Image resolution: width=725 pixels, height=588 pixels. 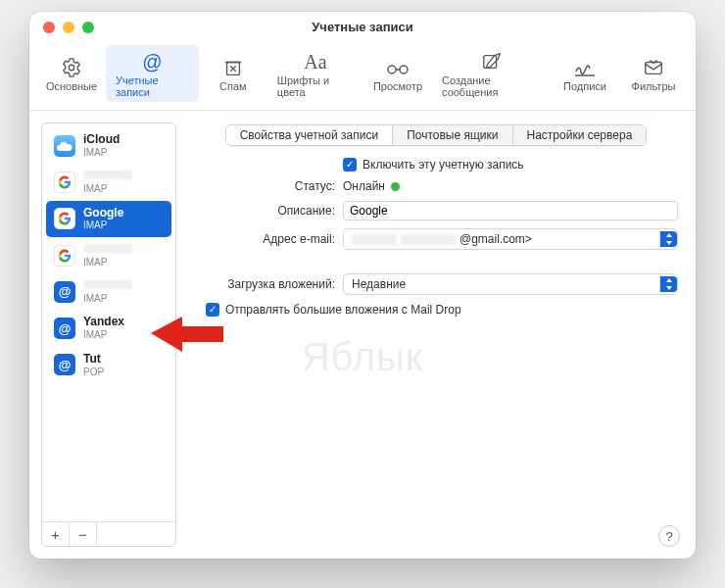 What do you see at coordinates (510, 211) in the screenshot?
I see `description-input` at bounding box center [510, 211].